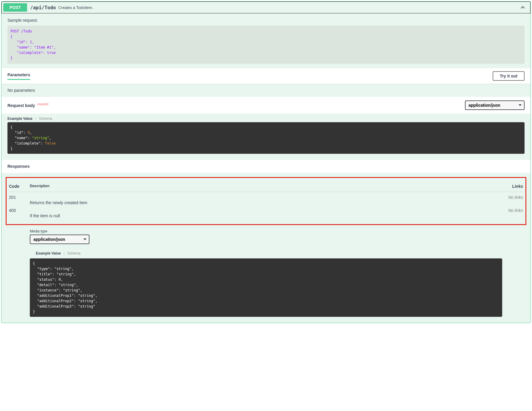 The image size is (532, 411). Describe the element at coordinates (511, 186) in the screenshot. I see `col-header-links: Links` at that location.